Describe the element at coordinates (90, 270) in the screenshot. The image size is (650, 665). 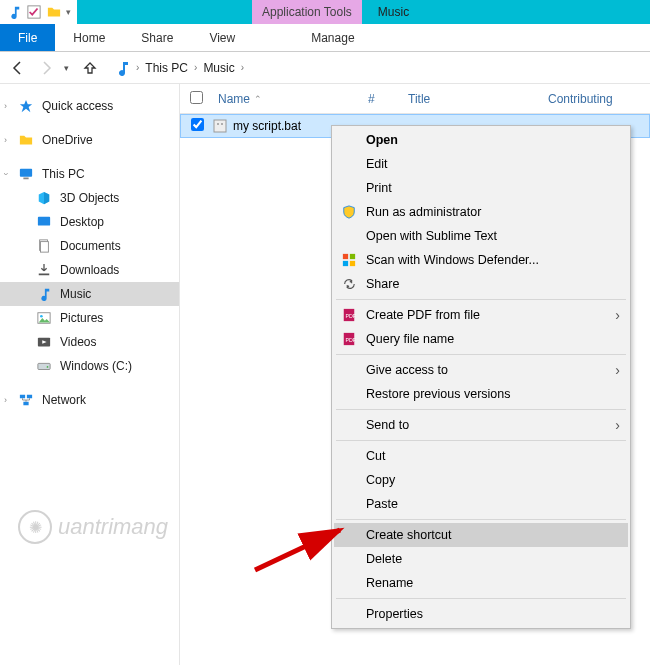
I see `sidebar-item-label: Downloads` at that location.